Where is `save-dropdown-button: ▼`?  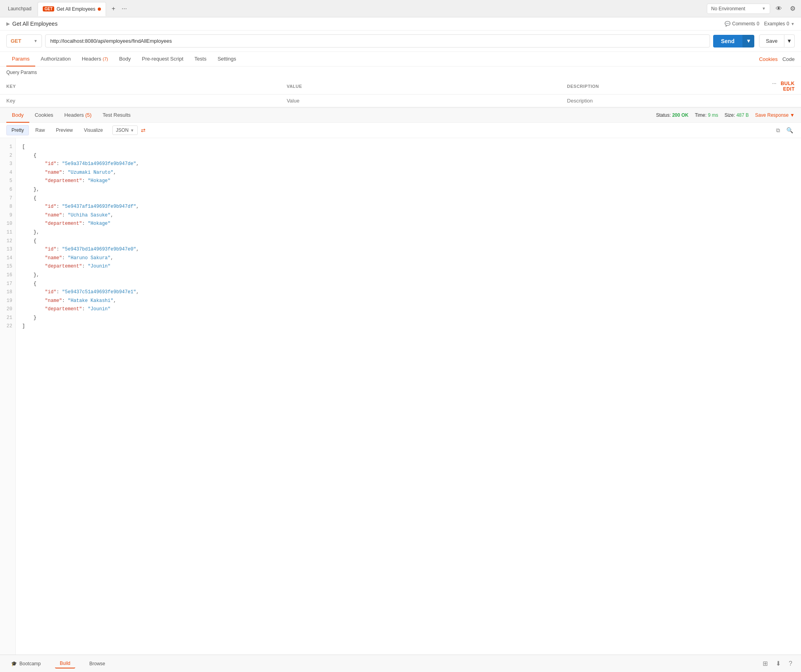 save-dropdown-button: ▼ is located at coordinates (790, 41).